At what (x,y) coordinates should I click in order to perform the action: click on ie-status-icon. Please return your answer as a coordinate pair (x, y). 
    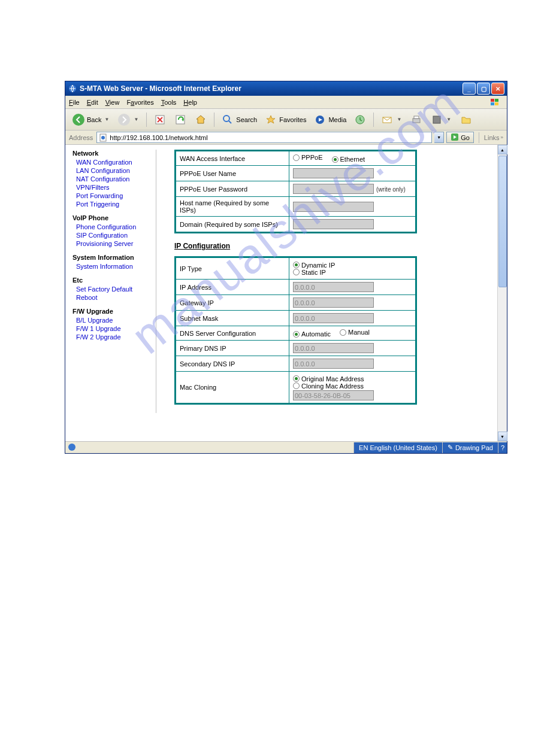
    Looking at the image, I should click on (72, 448).